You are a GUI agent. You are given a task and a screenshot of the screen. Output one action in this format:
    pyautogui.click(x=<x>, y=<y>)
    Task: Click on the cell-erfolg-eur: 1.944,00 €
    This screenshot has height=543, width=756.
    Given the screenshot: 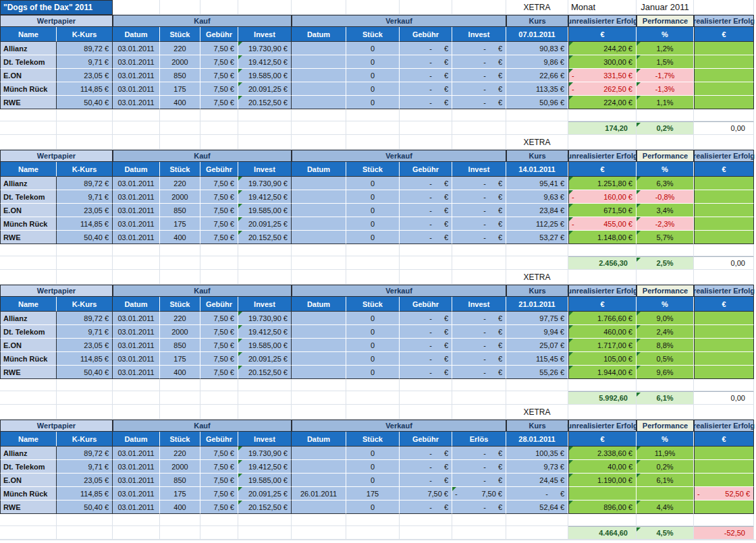 What is the action you would take?
    pyautogui.click(x=602, y=372)
    